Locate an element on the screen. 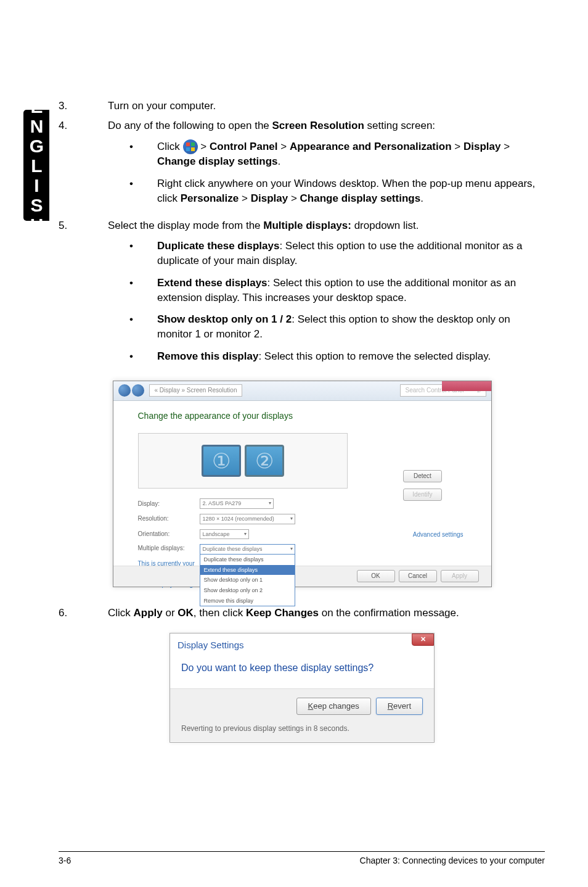  bold-term: Extend these displays is located at coordinates (212, 283).